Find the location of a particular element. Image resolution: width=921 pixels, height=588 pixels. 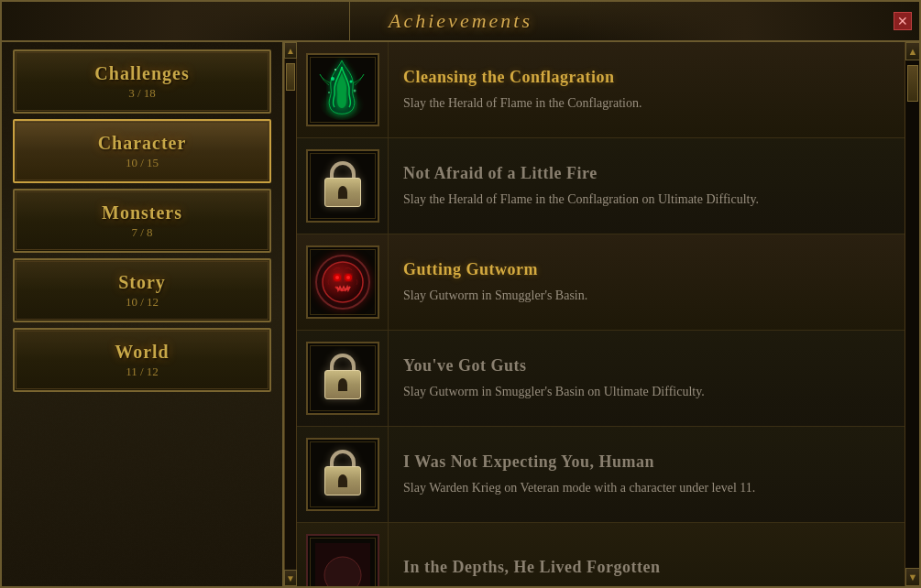

achievement-info-cleansing: Cleansing the Conflagration Slay the Her… is located at coordinates (647, 90).